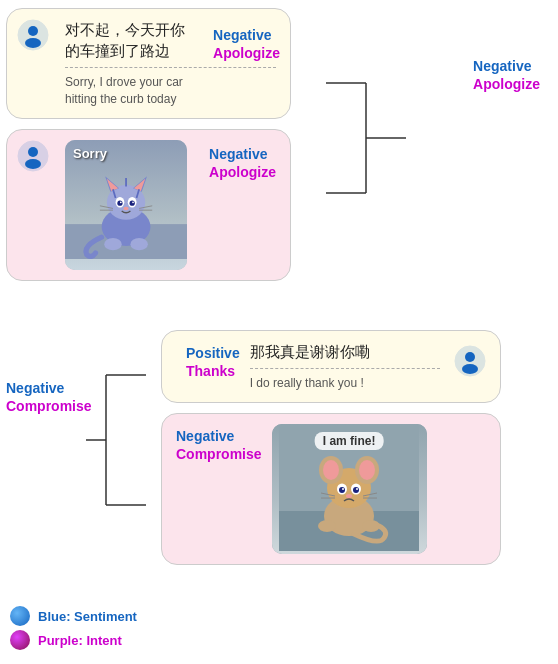  What do you see at coordinates (49, 388) in the screenshot?
I see `bottom-sentiment: Negative` at bounding box center [49, 388].